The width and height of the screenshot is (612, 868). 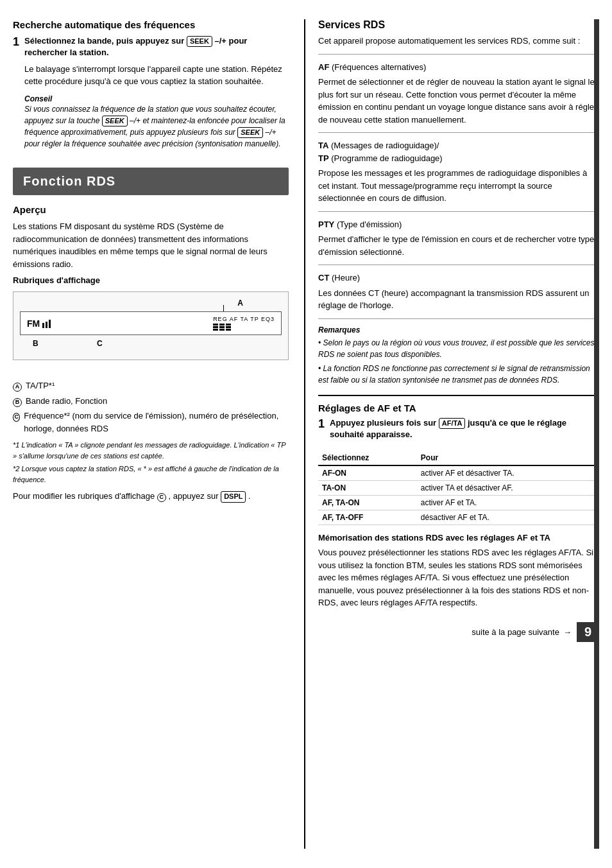 What do you see at coordinates (368, 473) in the screenshot?
I see `table-select-0: AF-ON` at bounding box center [368, 473].